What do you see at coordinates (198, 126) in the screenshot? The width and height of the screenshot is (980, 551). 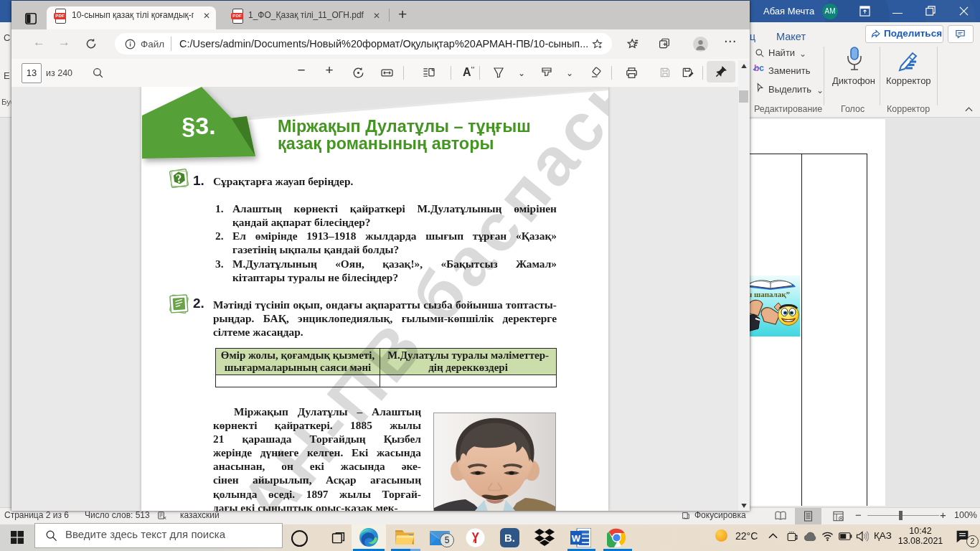 I see `svg-text: §3.` at bounding box center [198, 126].